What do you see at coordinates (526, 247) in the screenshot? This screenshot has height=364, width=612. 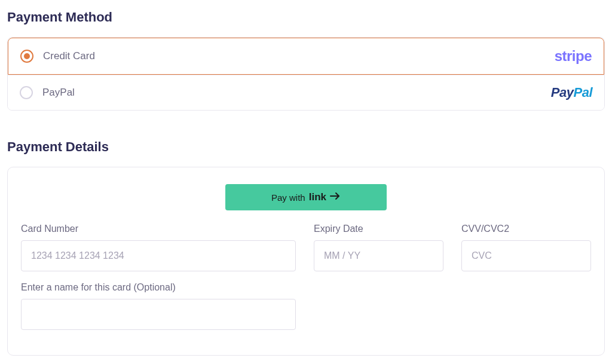 I see `col-cvv: CVV/CVC2` at bounding box center [526, 247].